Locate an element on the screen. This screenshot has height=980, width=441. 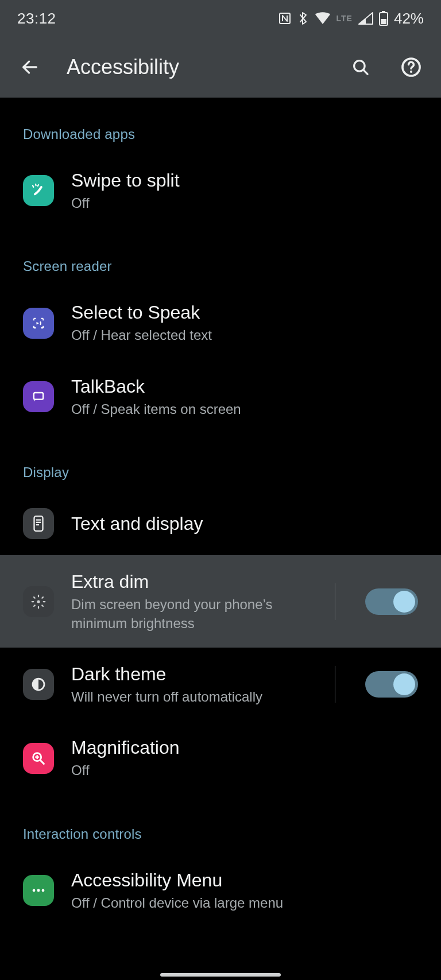
row-subtitle: Will never turn off automatically is located at coordinates (191, 697).